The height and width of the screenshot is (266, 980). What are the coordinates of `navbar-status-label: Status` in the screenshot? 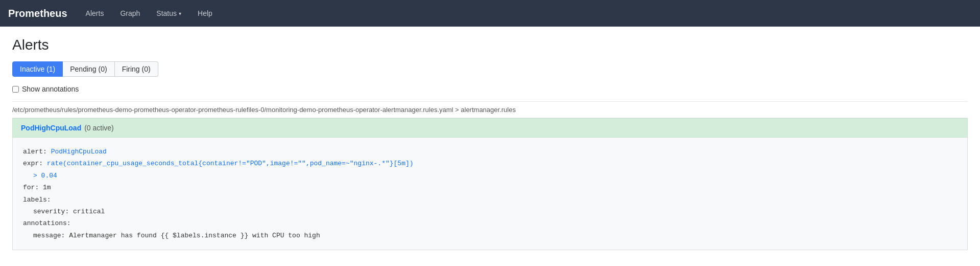 It's located at (166, 13).